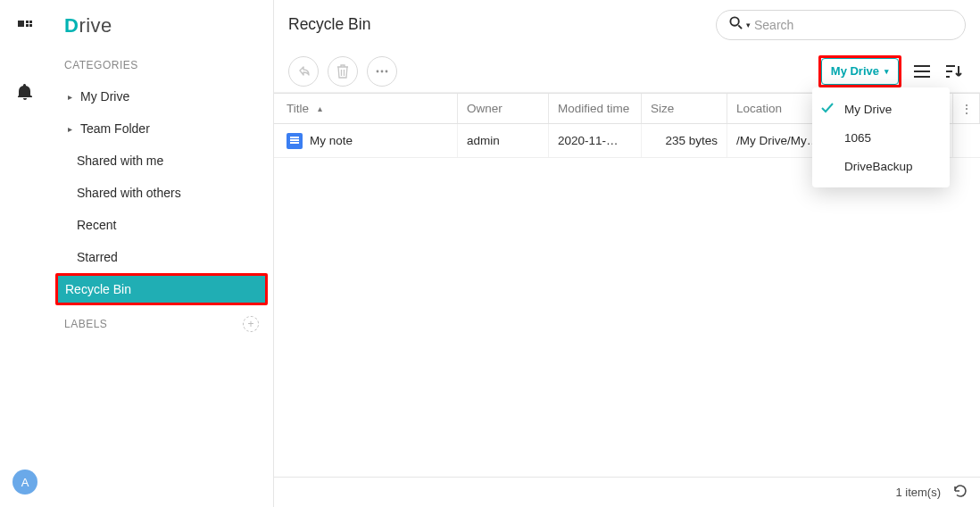 Image resolution: width=980 pixels, height=507 pixels. What do you see at coordinates (881, 137) in the screenshot?
I see `drive-selector-dropdown: My Drive 1065 DriveBackup` at bounding box center [881, 137].